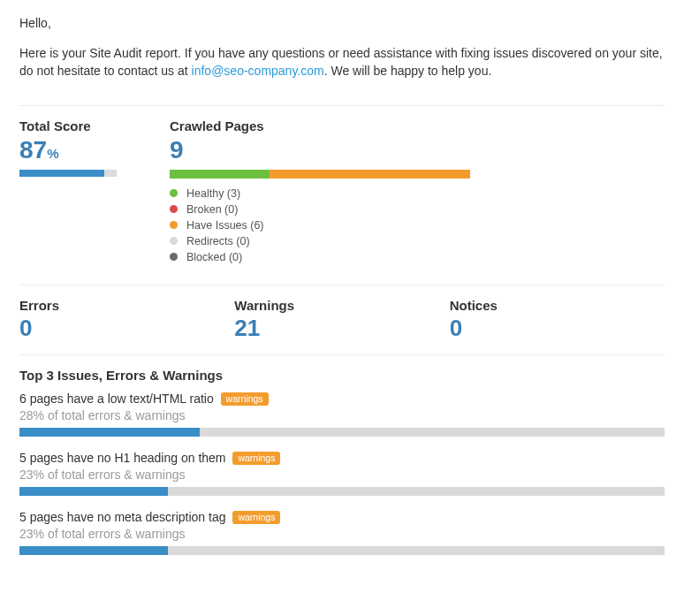 Image resolution: width=684 pixels, height=616 pixels. Describe the element at coordinates (417, 225) in the screenshot. I see `crawled-legend: Healthy (3) Broken (0) Have Issues (6) R…` at that location.